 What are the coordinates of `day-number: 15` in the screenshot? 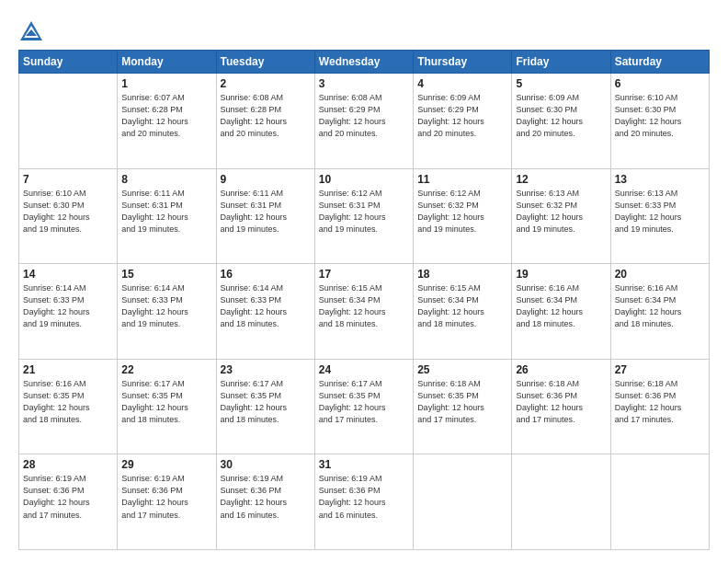 It's located at (166, 274).